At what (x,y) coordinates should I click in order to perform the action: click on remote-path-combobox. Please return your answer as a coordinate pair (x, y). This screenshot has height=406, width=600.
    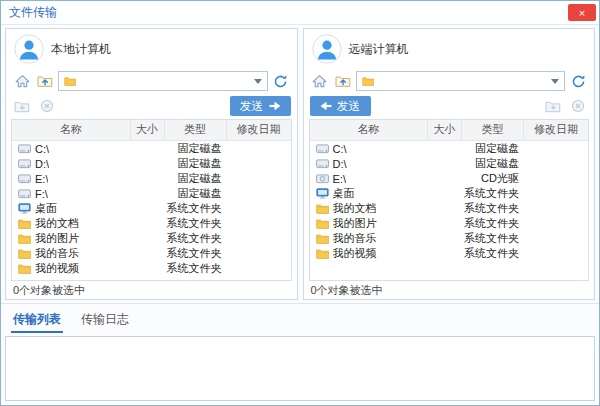
    Looking at the image, I should click on (461, 81).